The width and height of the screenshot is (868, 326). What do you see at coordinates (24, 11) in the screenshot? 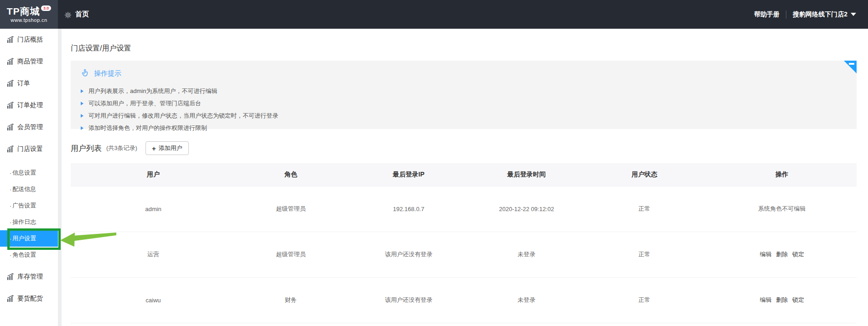
I see `logo-title: TP商城` at bounding box center [24, 11].